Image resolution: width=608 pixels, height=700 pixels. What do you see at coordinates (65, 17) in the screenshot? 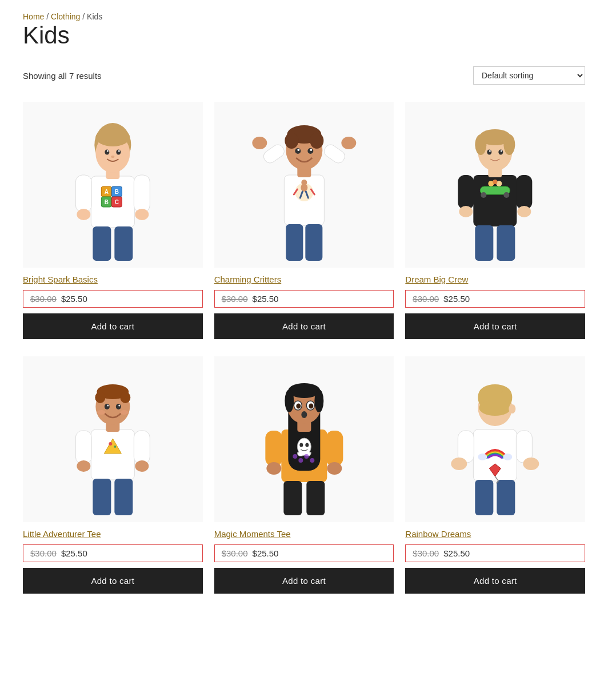
I see `breadcrumb-clothing: Clothing` at bounding box center [65, 17].